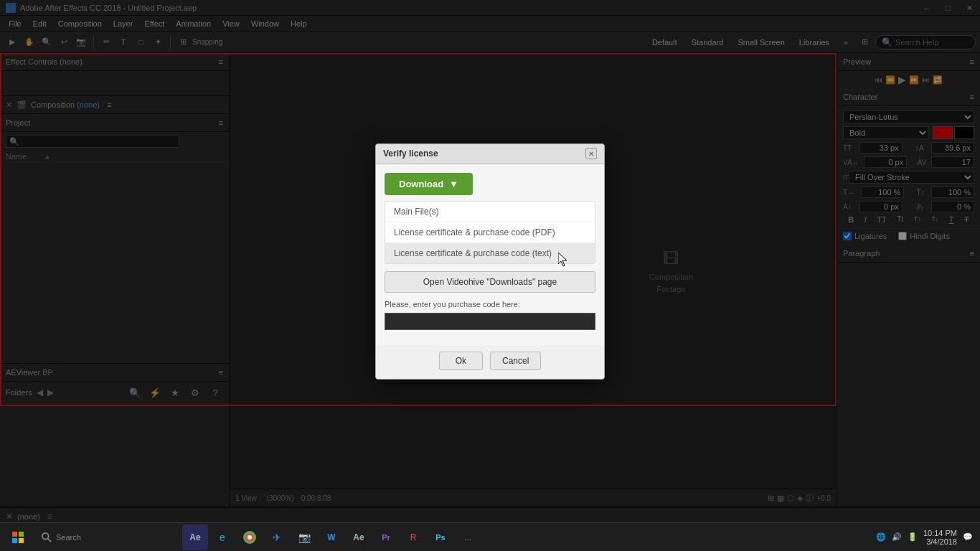  Describe the element at coordinates (108, 537) in the screenshot. I see `taskbar-search: Search` at that location.